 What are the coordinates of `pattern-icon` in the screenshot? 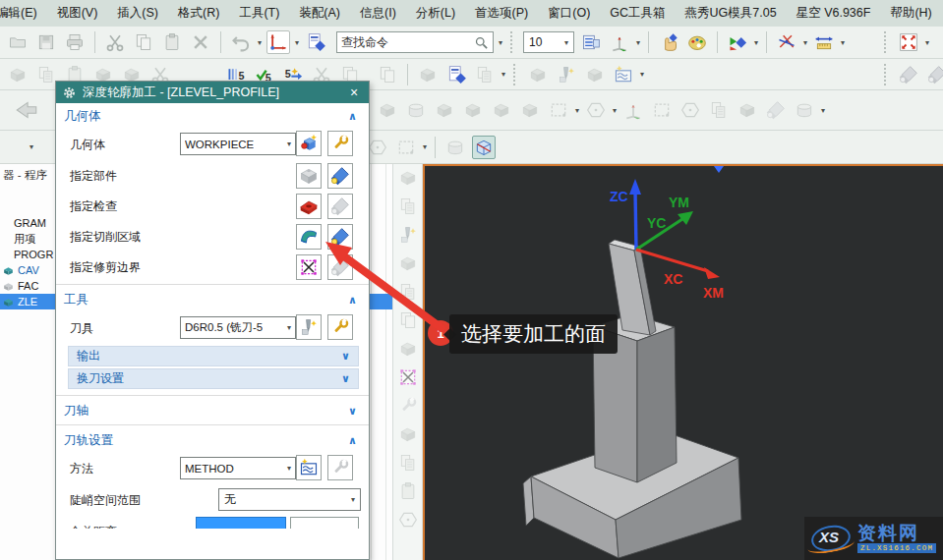 It's located at (501, 110).